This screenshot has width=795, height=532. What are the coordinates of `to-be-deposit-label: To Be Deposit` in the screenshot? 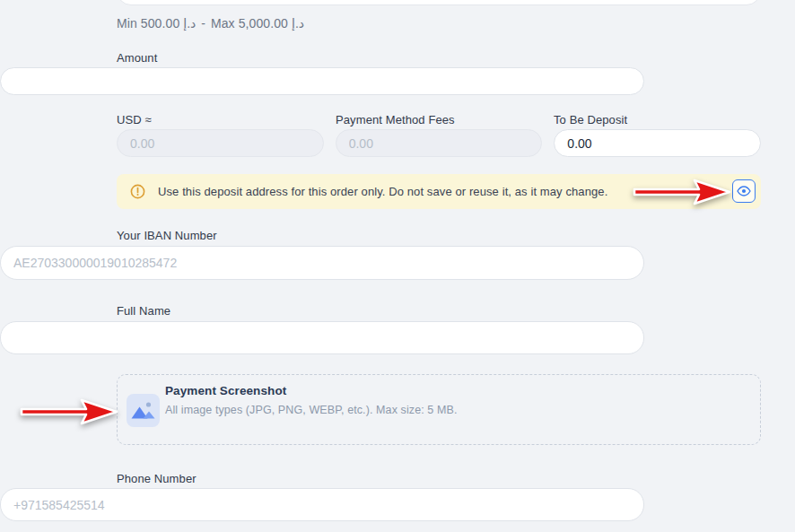 It's located at (590, 120).